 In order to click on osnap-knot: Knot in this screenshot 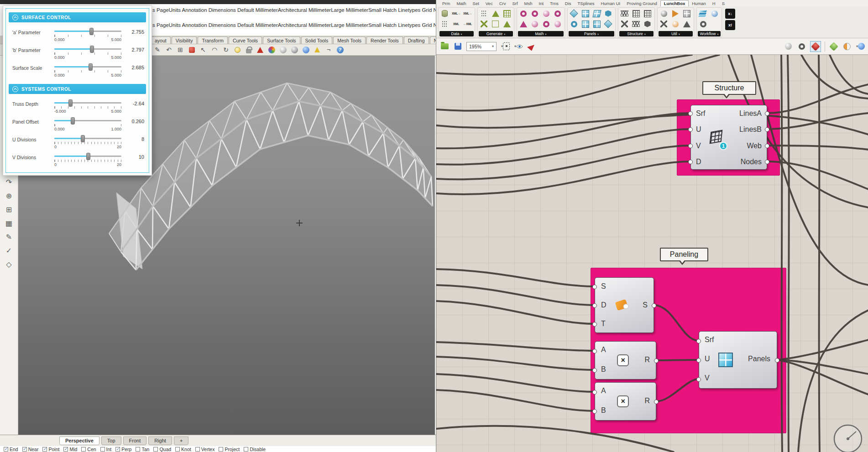, I will do `click(183, 449)`.